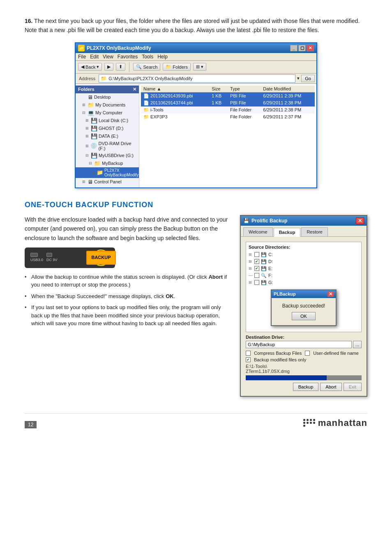 This screenshot has width=392, height=555. Describe the element at coordinates (228, 110) in the screenshot. I see `table-row: 📁 i-Tools File Folder 6/29/2011 2:38 PM` at that location.